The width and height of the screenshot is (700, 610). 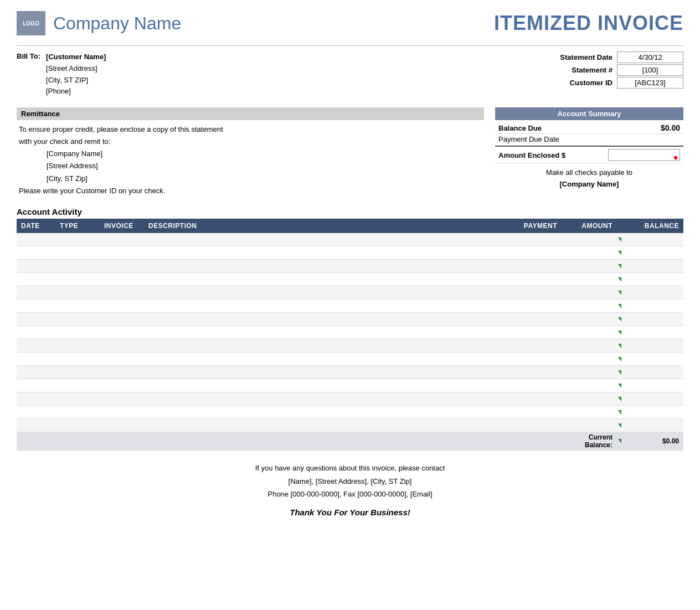 I want to click on checks-payable-line1: Make all checks payable to, so click(x=589, y=173).